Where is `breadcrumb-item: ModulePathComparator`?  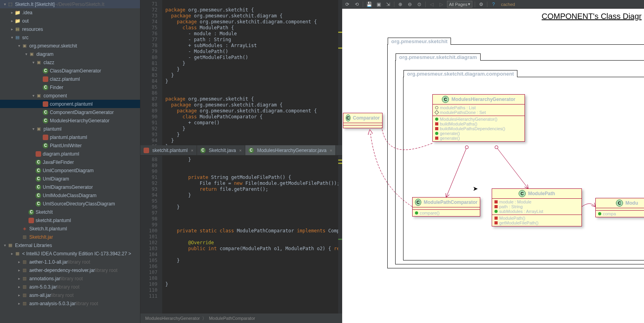 breadcrumb-item: ModulePathComparator is located at coordinates (232, 318).